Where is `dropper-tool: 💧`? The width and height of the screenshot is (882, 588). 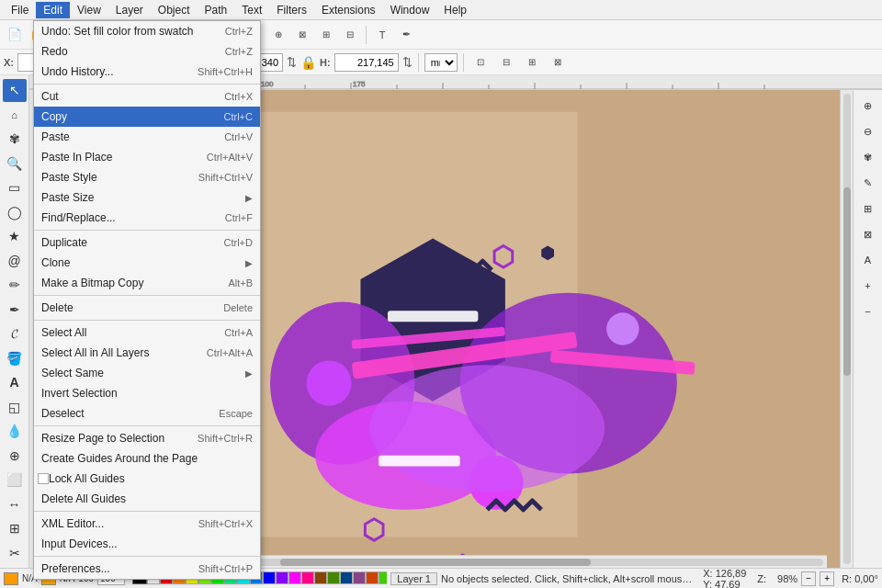 dropper-tool: 💧 is located at coordinates (15, 432).